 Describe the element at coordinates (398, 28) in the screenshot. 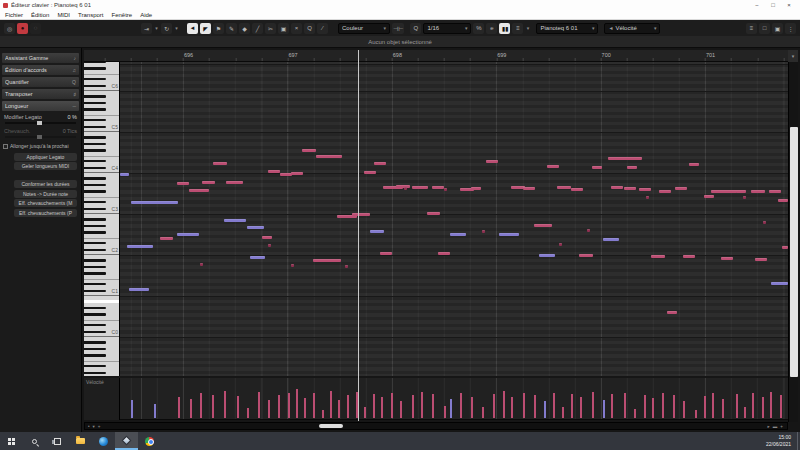

I see `indicate-transpositions-button: ⊣⊢` at that location.